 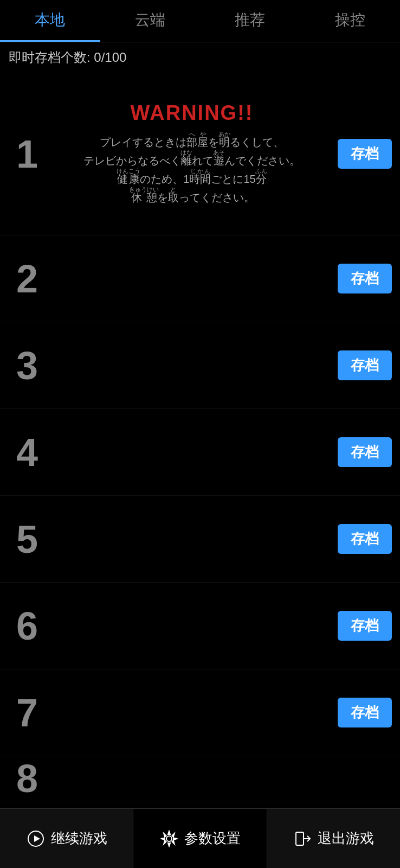 What do you see at coordinates (200, 779) in the screenshot?
I see `slot-item-8: 8` at bounding box center [200, 779].